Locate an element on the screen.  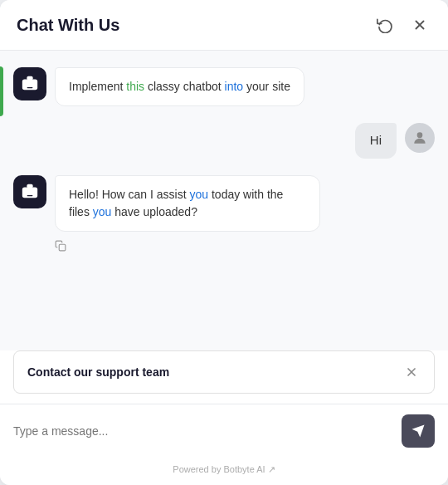
close-icon is located at coordinates (420, 25).